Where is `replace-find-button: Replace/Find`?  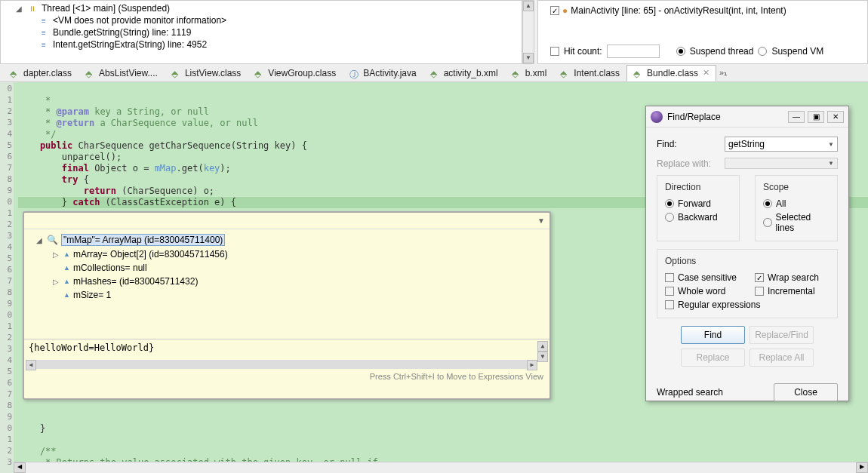
replace-find-button: Replace/Find is located at coordinates (782, 335).